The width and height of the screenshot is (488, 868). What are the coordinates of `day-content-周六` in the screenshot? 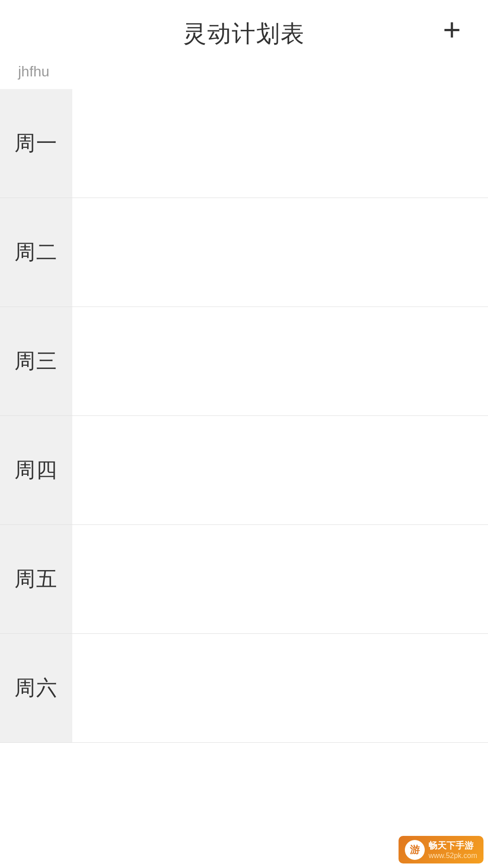 It's located at (280, 688).